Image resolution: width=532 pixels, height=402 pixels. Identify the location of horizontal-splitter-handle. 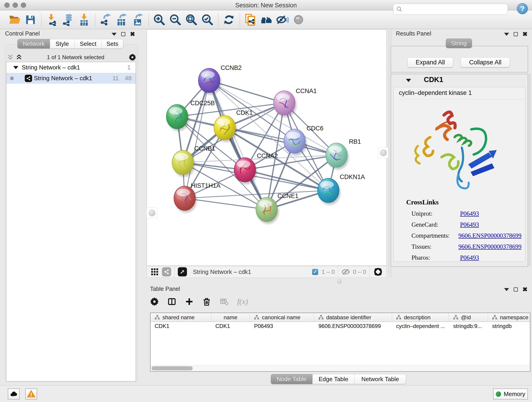
(339, 281).